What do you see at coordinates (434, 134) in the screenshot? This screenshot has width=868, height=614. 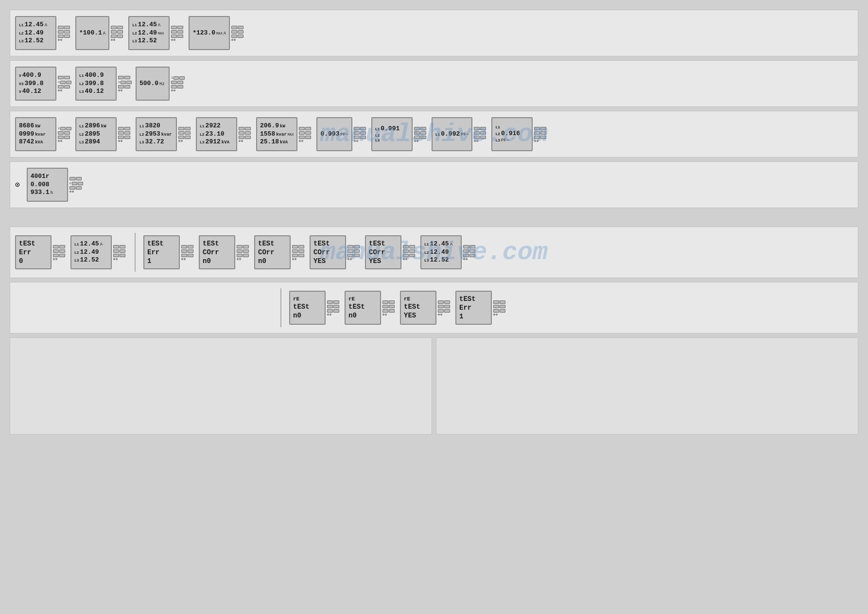 I see `section-power: manualshive.com 8686kW 0999kvar 8742kVA …` at bounding box center [434, 134].